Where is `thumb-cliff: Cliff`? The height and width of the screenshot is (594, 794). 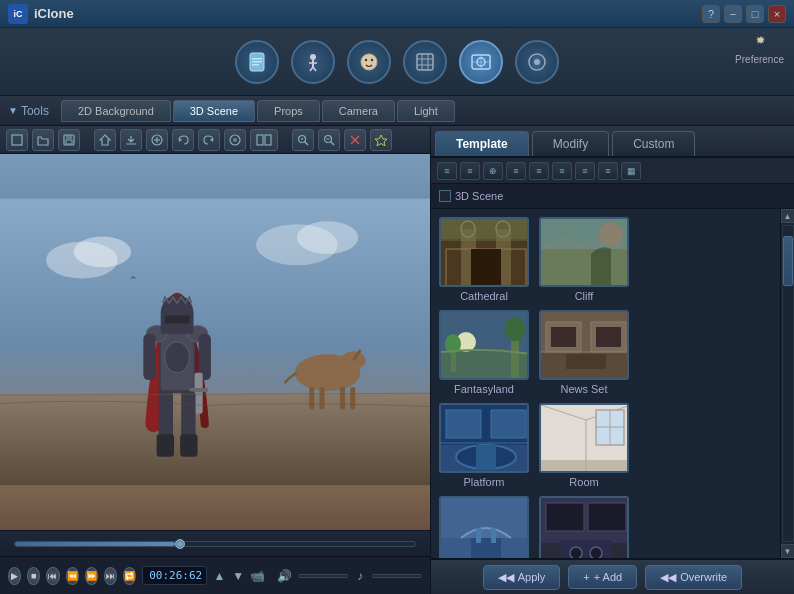
thumb-cliff: Cliff is located at coordinates (584, 260).